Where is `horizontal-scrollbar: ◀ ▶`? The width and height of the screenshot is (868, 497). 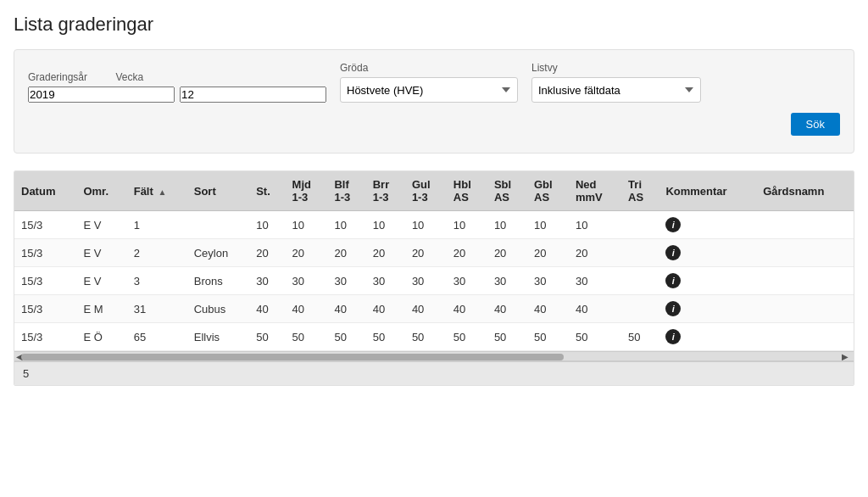
horizontal-scrollbar: ◀ ▶ is located at coordinates (434, 356).